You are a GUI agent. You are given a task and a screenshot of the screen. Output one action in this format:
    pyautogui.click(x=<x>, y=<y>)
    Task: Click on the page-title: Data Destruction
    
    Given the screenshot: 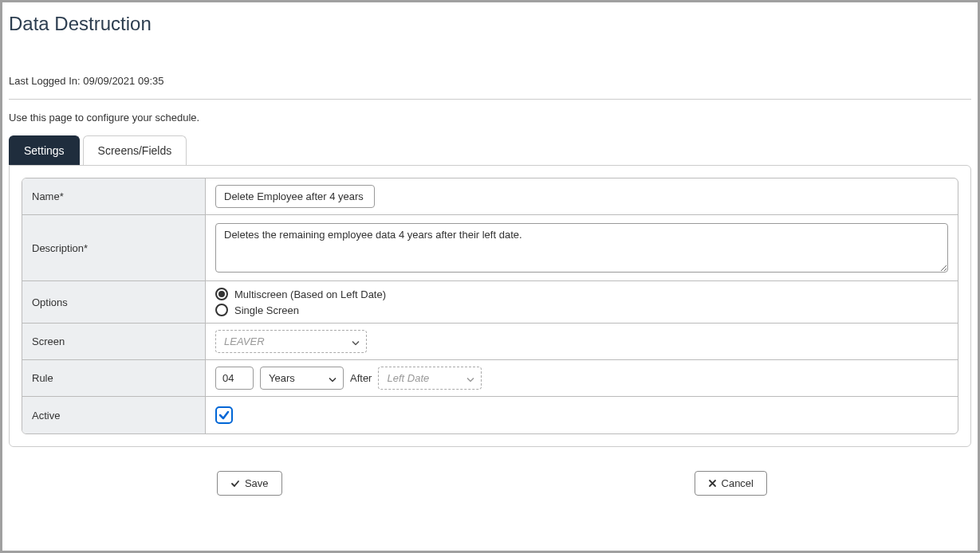 What is the action you would take?
    pyautogui.click(x=490, y=24)
    